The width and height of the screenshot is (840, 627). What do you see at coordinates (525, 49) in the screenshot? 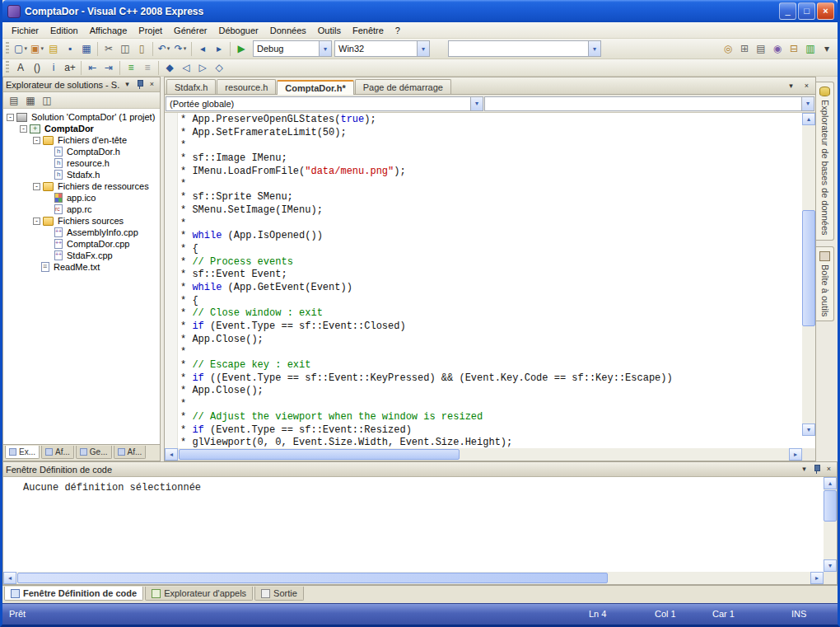
I see `find-combo: ▾` at bounding box center [525, 49].